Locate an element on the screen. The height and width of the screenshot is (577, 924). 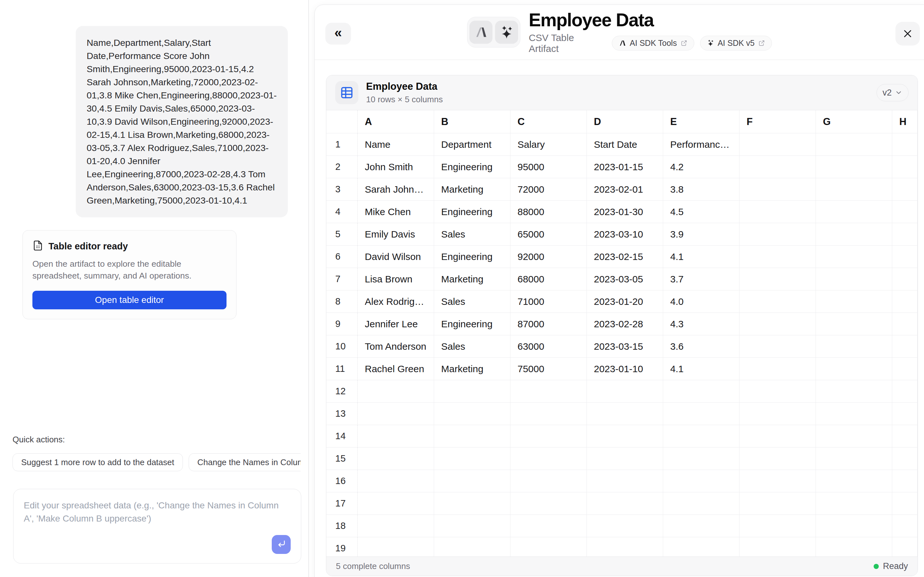
composer-input is located at coordinates (157, 526).